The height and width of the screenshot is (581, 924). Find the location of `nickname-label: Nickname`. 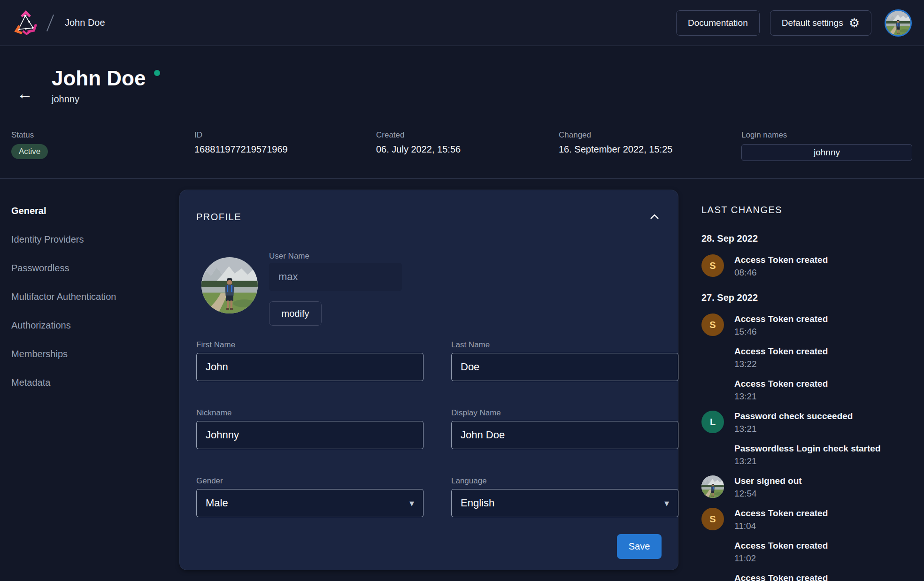

nickname-label: Nickname is located at coordinates (310, 413).